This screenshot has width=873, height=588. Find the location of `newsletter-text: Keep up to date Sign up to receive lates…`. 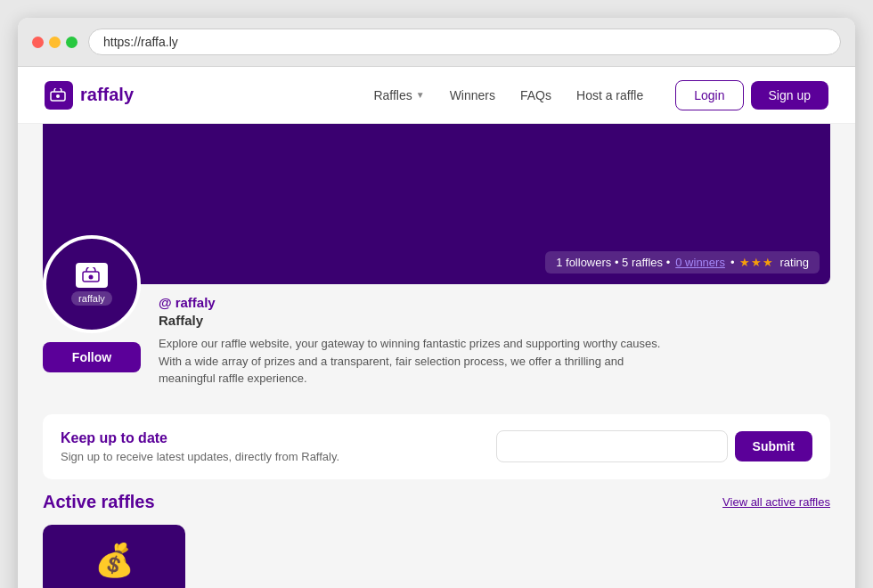

newsletter-text: Keep up to date Sign up to receive lates… is located at coordinates (200, 447).